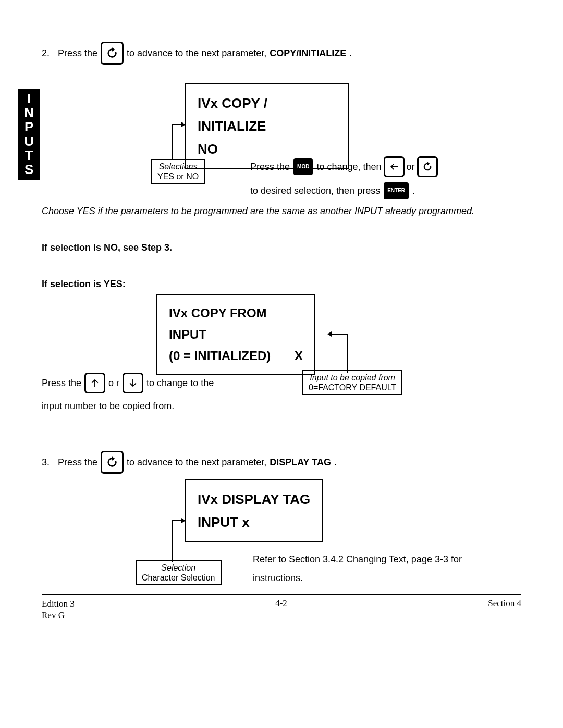 This screenshot has width=563, height=728. What do you see at coordinates (282, 610) in the screenshot?
I see `page-footer: Edition 3 Rev G 4-2 Section 4` at bounding box center [282, 610].